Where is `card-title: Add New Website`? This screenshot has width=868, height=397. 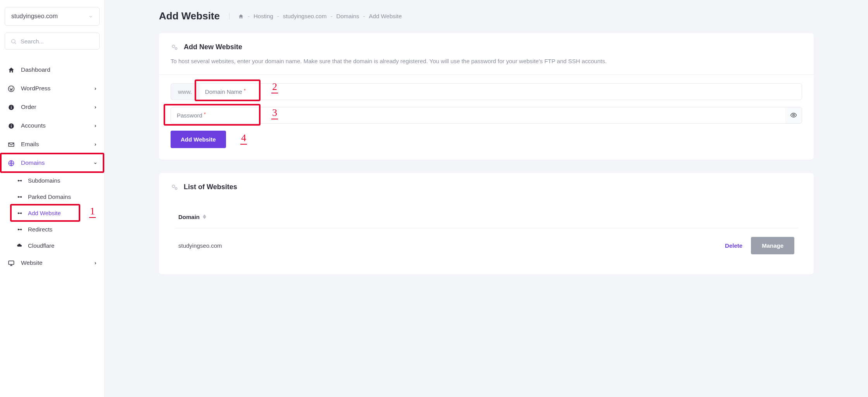
card-title: Add New Website is located at coordinates (213, 47).